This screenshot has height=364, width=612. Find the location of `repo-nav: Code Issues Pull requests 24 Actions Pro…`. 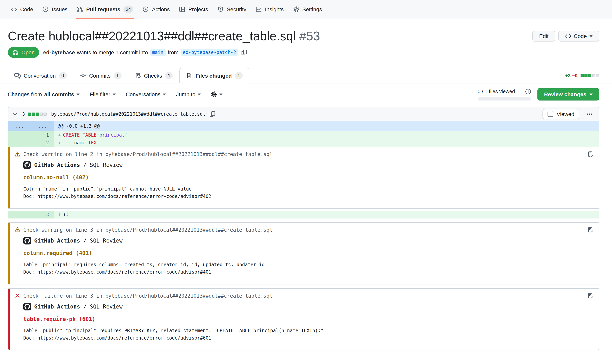

repo-nav: Code Issues Pull requests 24 Actions Pro… is located at coordinates (306, 10).